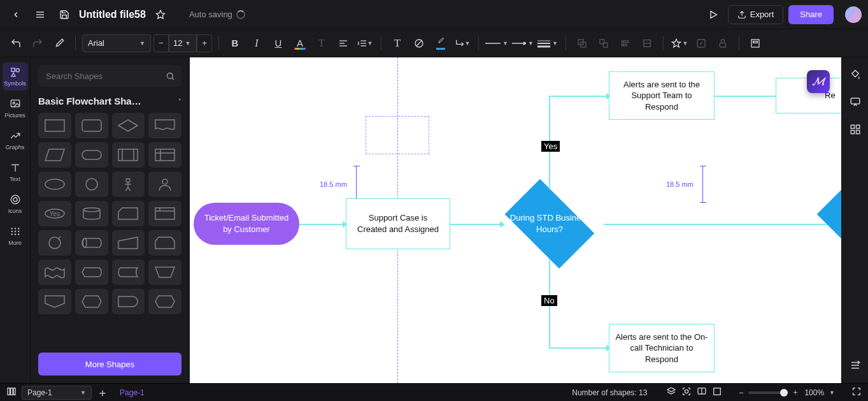 The width and height of the screenshot is (868, 401). I want to click on shape-tape, so click(55, 272).